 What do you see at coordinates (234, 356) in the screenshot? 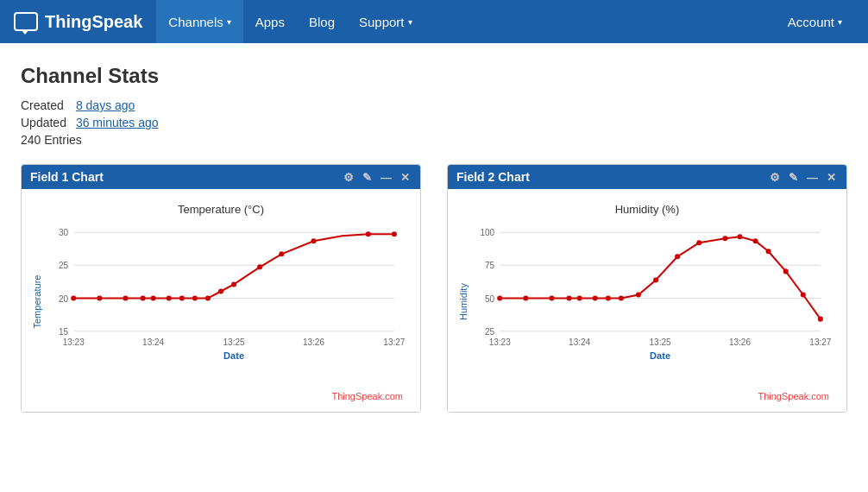
I see `chart1-x-label: Date` at bounding box center [234, 356].